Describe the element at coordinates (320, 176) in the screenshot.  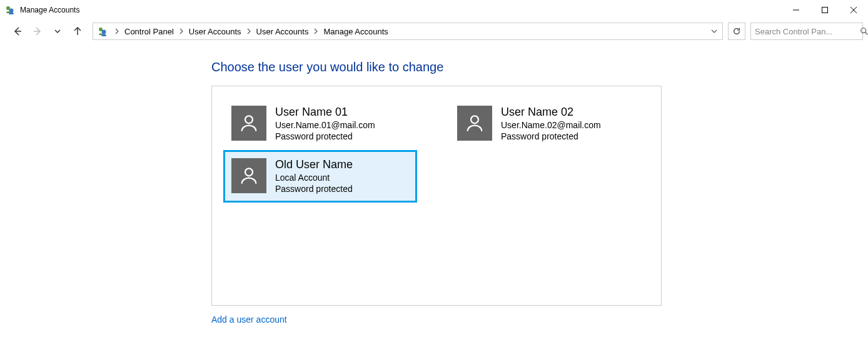
I see `account-tile-selected: Old User Name Local Account Password pro…` at that location.